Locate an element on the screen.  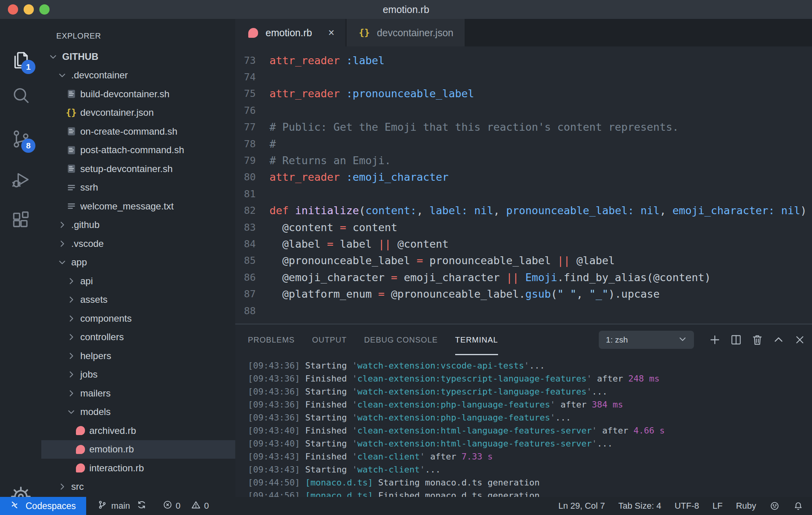
cursor-position: Ln 29, Col 7 is located at coordinates (581, 506).